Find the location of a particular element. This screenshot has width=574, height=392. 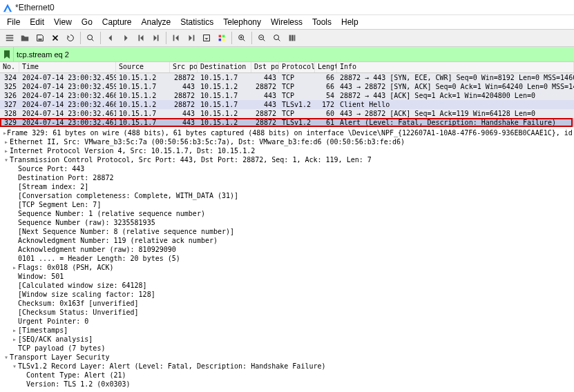

detail-row: [TCP Segment Len: 7] is located at coordinates (287, 204).